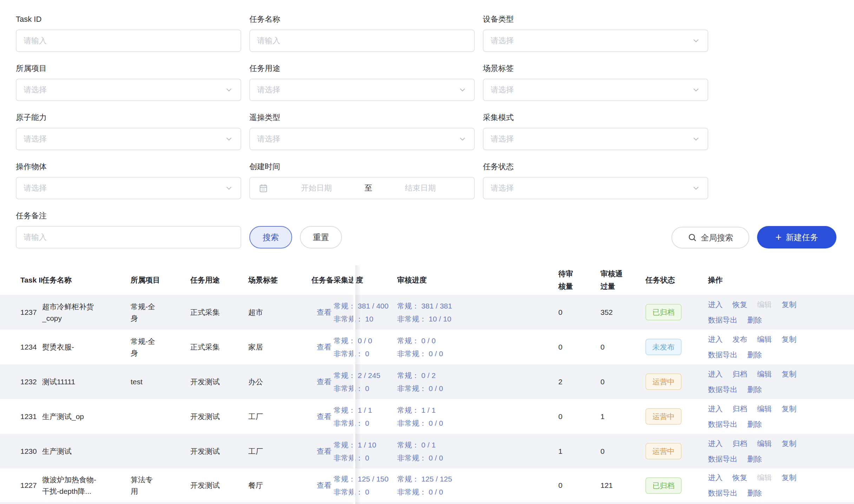 The width and height of the screenshot is (854, 504). What do you see at coordinates (478, 312) in the screenshot?
I see `cell-review-progress: 常规： 381 / 381非常规： 10 / 10` at bounding box center [478, 312].